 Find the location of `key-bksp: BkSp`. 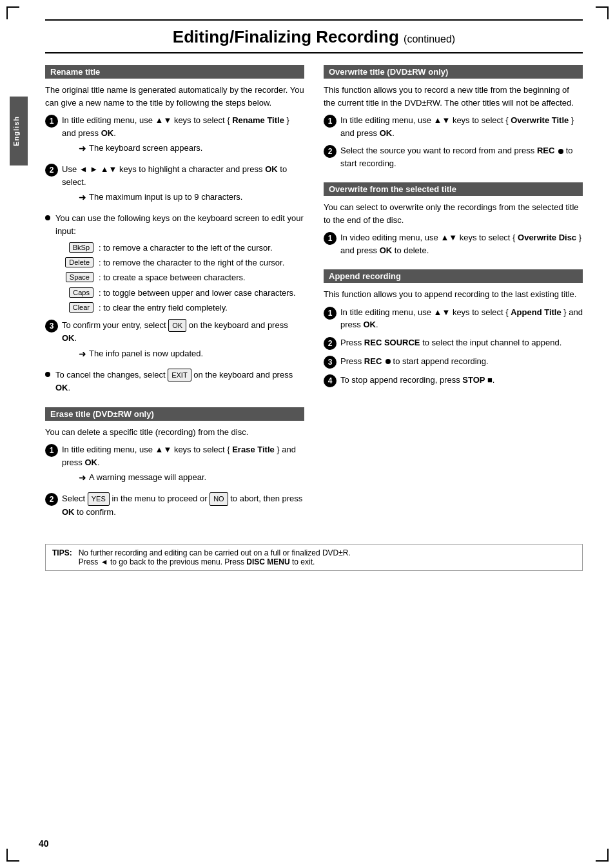

key-bksp: BkSp is located at coordinates (81, 247).